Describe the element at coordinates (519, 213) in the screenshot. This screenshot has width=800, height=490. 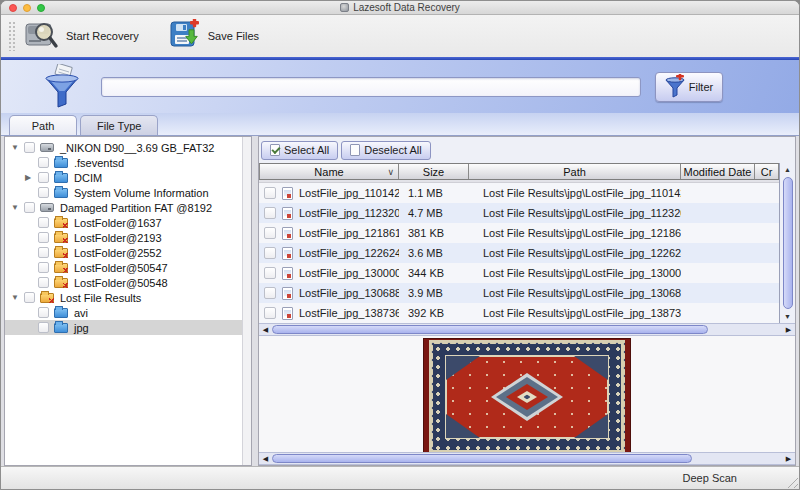
I see `file-row: LostFile_jpg_112320.... 4.7 MB Lost File…` at that location.